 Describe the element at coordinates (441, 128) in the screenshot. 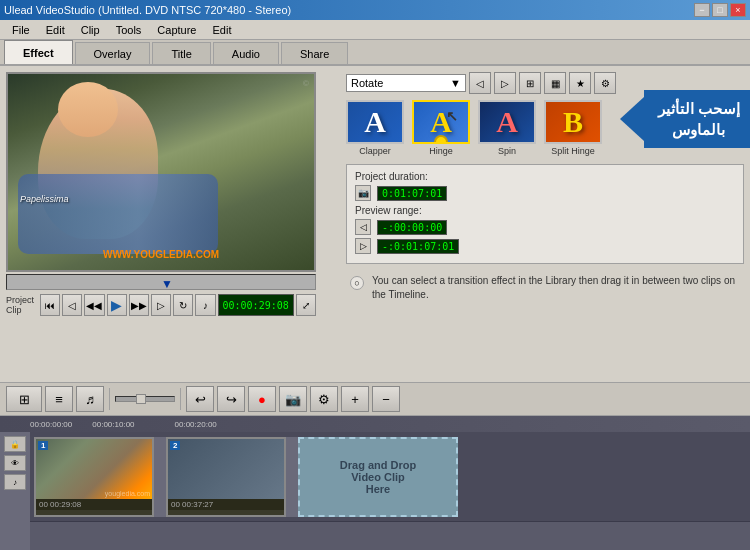

I see `effect-hinge: A ↖ Hinge` at that location.